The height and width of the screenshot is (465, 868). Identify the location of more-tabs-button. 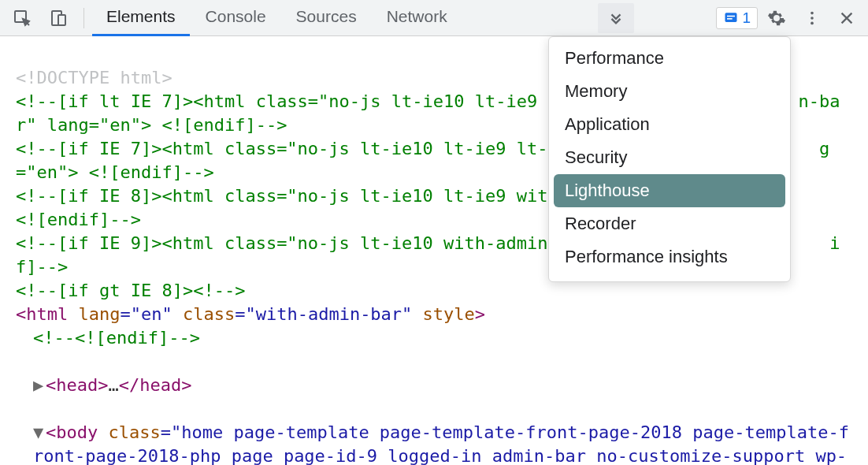
(616, 18).